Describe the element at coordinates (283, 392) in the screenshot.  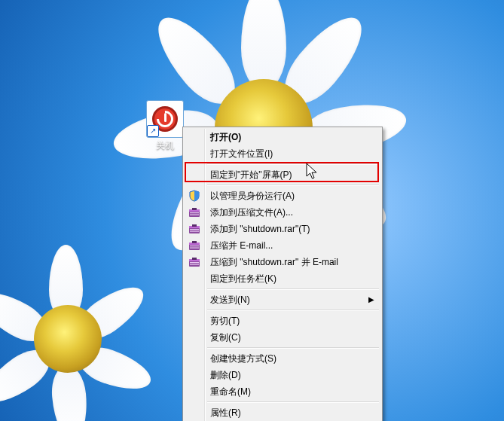
I see `menu-item-rename: 重命名(M)` at that location.